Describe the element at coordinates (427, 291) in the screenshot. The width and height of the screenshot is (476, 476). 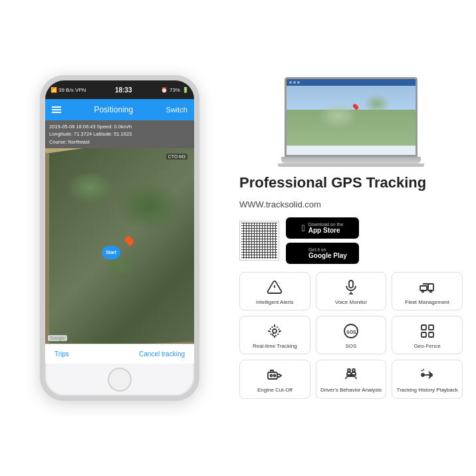
I see `feature-fleet-management: Fleet Management` at that location.